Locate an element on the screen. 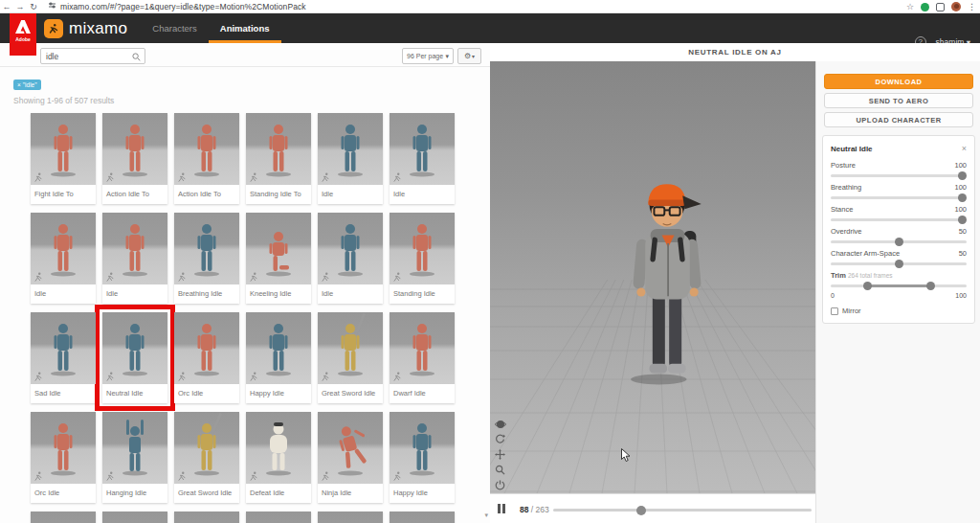  reload-icon: ↻ is located at coordinates (33, 7).